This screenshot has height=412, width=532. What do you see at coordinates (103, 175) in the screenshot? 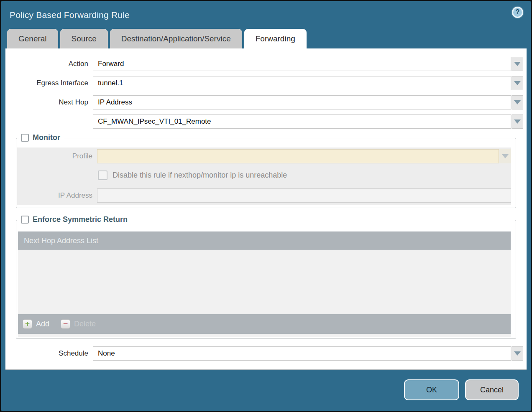
I see `disable-rule-checkbox` at bounding box center [103, 175].